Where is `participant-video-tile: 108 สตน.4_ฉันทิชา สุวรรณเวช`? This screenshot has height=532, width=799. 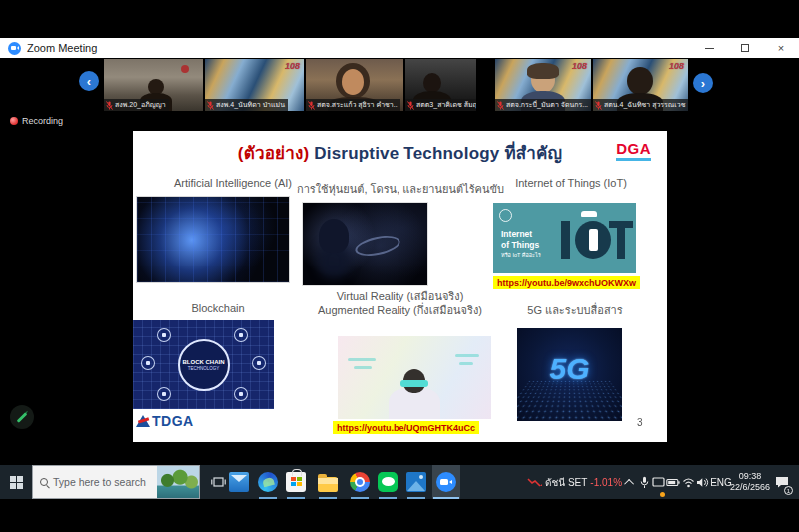 participant-video-tile: 108 สตน.4_ฉันทิชา สุวรรณเวช is located at coordinates (641, 85).